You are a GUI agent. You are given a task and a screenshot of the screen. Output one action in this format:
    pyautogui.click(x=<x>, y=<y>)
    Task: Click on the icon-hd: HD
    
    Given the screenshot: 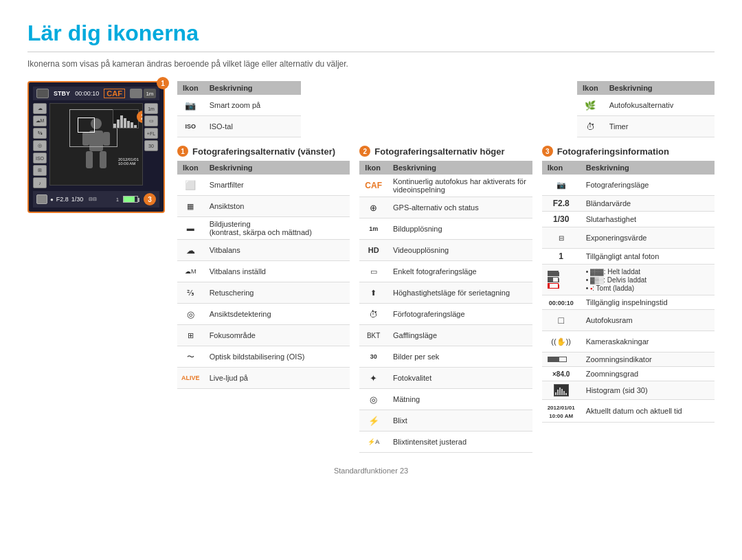 What is the action you would take?
    pyautogui.click(x=374, y=250)
    